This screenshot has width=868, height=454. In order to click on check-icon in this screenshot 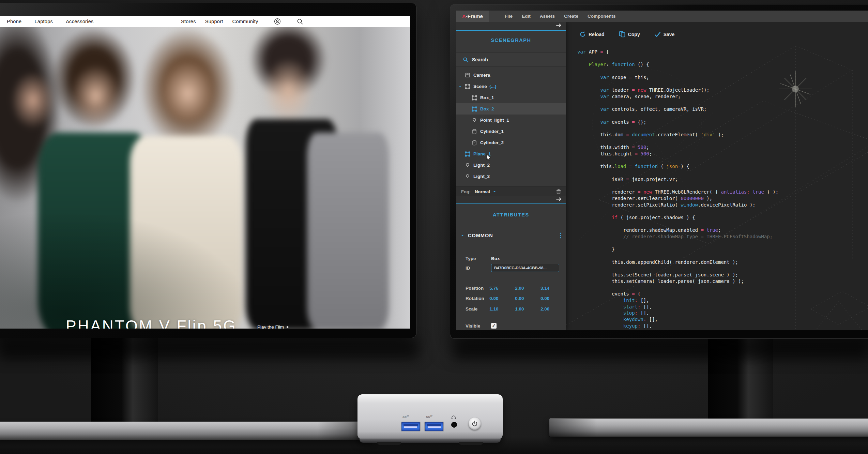, I will do `click(658, 34)`.